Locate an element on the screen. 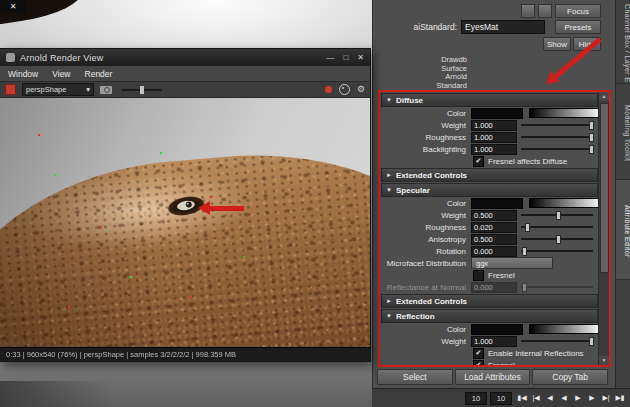  attr-row-fresnel-affects-diffuse: ✔ Fresnel affects Diffuse is located at coordinates (490, 161).